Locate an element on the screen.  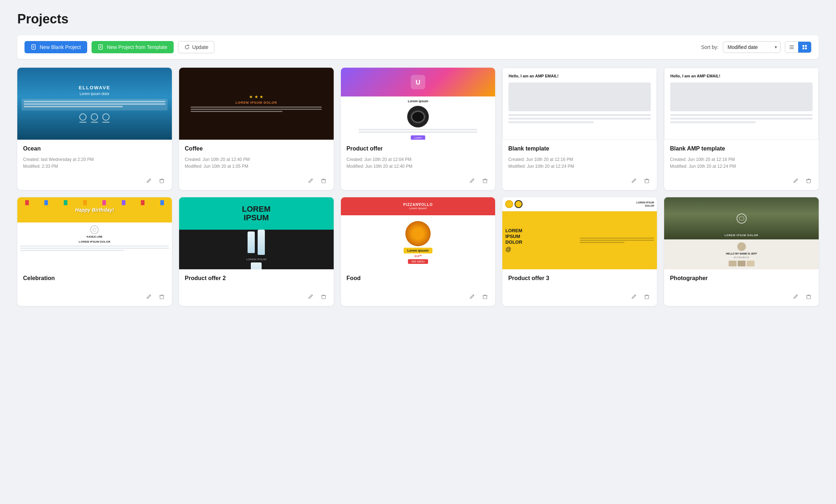
card-thumbnail-product-offer: U Lorem ipsum Lorem Specifications is located at coordinates (418, 104).